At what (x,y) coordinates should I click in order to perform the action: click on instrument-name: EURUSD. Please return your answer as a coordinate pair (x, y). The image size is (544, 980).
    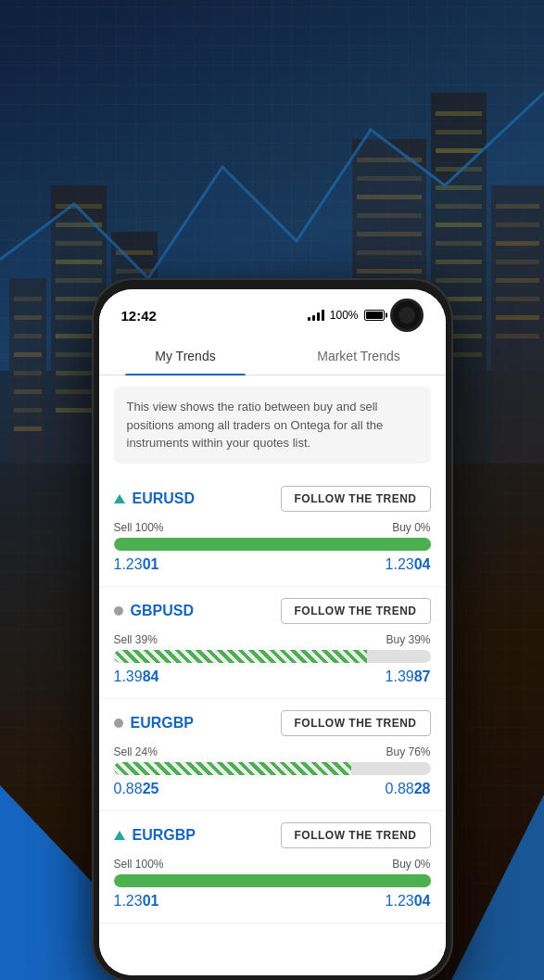
    Looking at the image, I should click on (164, 499).